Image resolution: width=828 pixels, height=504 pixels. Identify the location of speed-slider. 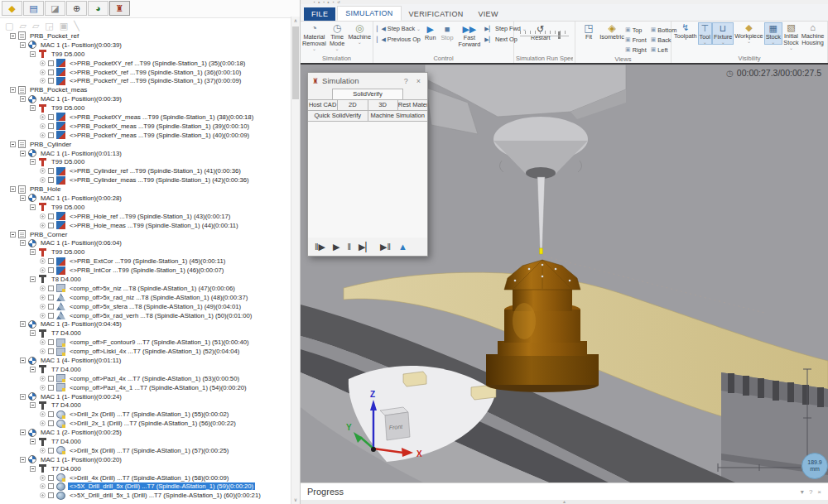
(545, 35).